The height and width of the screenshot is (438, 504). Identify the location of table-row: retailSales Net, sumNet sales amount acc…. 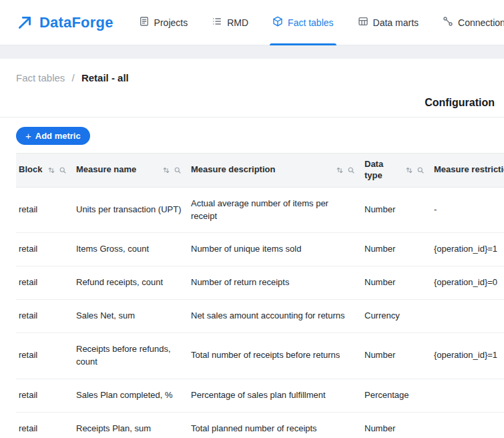
(260, 316).